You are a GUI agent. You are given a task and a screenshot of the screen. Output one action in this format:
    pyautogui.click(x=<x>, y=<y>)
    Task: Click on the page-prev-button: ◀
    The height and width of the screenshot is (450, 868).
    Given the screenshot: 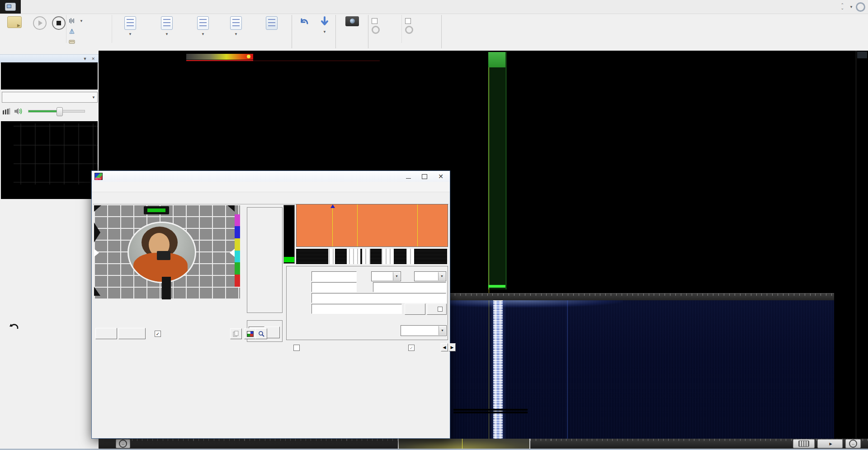 What is the action you would take?
    pyautogui.click(x=444, y=347)
    